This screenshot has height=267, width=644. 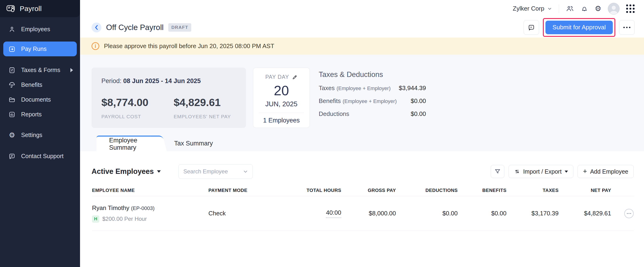 I want to click on import-export-button: Import / Export, so click(x=541, y=172).